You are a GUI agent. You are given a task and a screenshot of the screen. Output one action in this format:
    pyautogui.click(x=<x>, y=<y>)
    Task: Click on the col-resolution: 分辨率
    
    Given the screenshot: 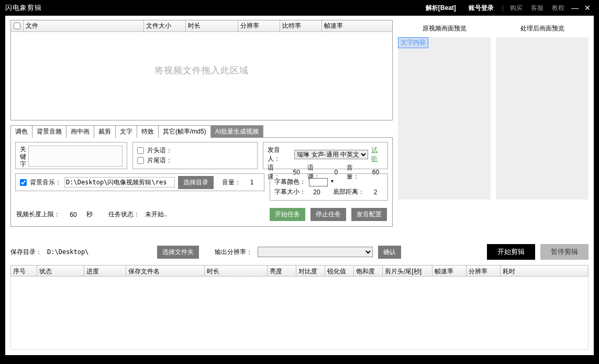 What is the action you would take?
    pyautogui.click(x=259, y=26)
    